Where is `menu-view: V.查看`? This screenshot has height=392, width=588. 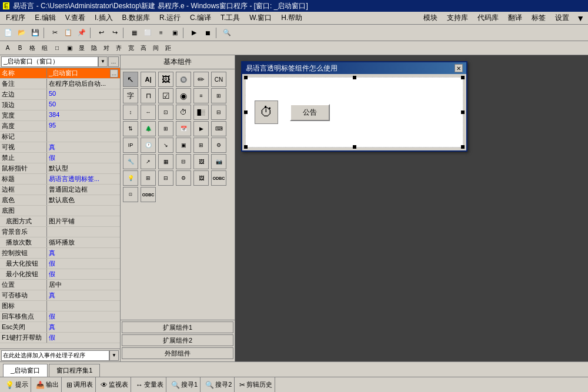 menu-view: V.查看 is located at coordinates (75, 18).